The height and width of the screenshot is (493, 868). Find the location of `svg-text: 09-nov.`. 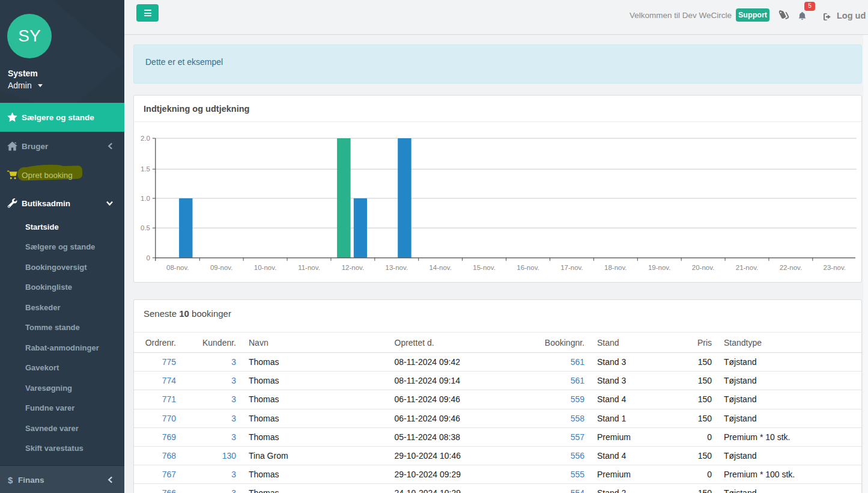

svg-text: 09-nov. is located at coordinates (222, 268).